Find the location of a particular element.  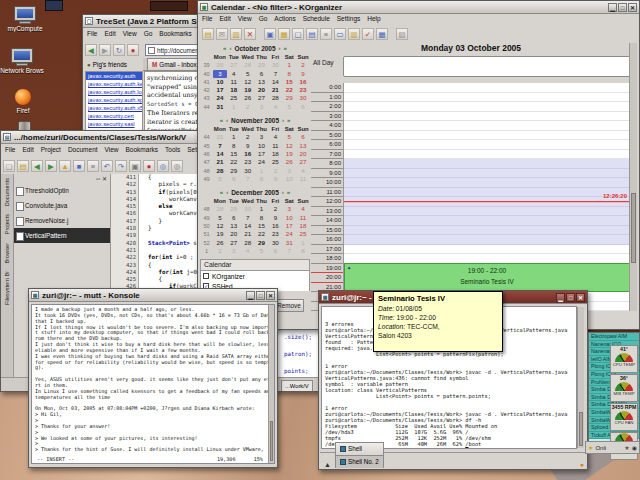

prev-year-icon: « is located at coordinates (224, 48).